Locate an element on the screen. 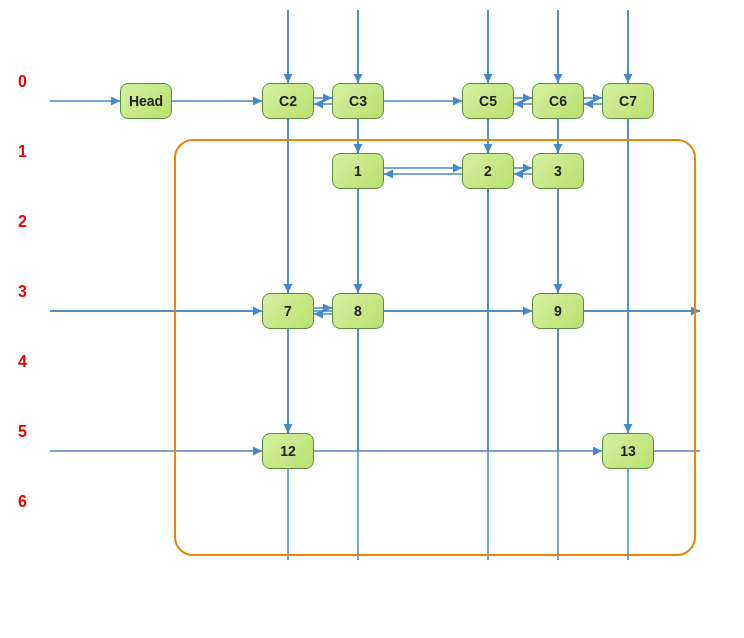 This screenshot has height=638, width=744. node-c3: C3 is located at coordinates (358, 101).